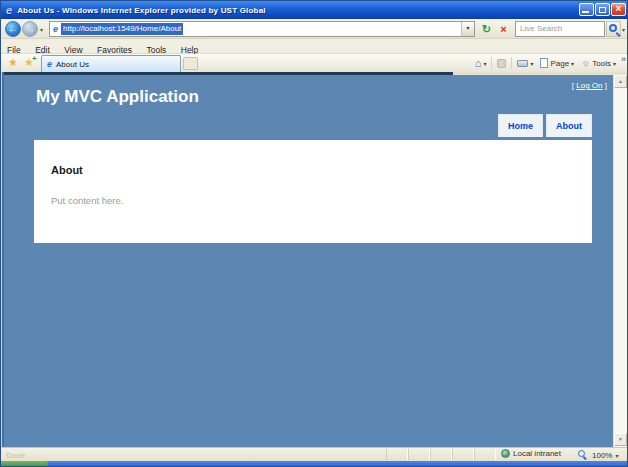  I want to click on security-zone: Local intranet, so click(531, 454).